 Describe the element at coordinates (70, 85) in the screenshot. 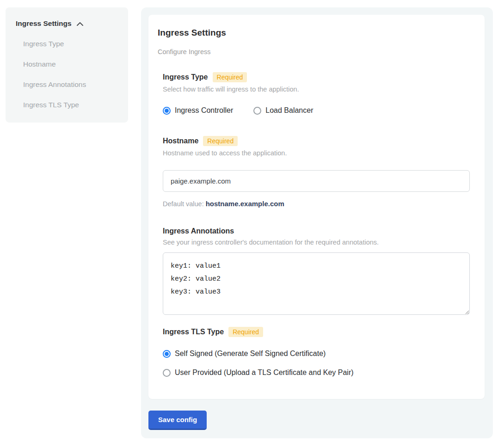

I see `sidebar-item-ingress-annotations: Ingress Annotations` at that location.